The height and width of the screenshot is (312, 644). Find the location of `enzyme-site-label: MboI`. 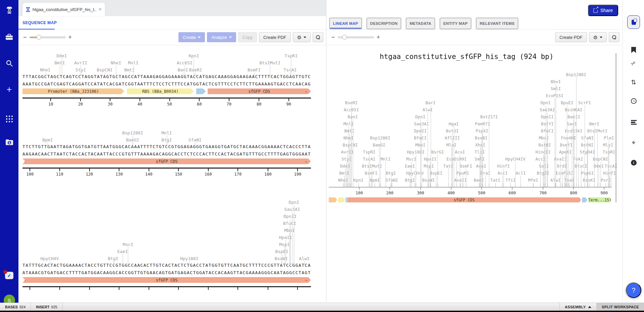

enzyme-site-label: MboI is located at coordinates (544, 138).